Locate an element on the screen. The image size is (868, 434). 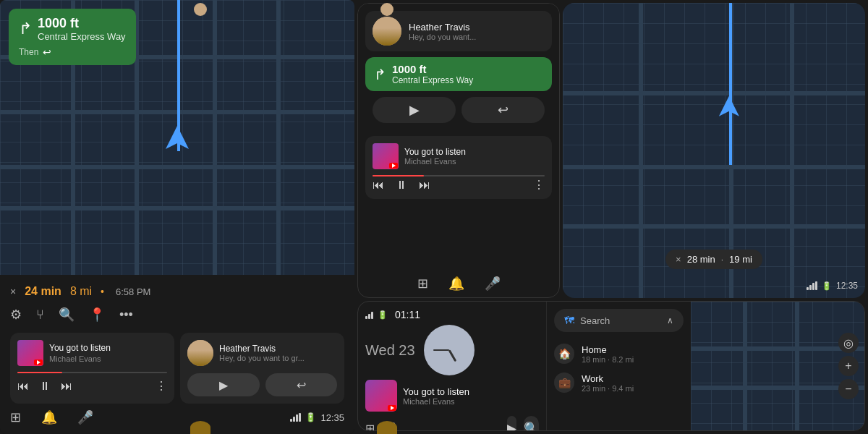
nav-distance: 1000 ft is located at coordinates (82, 23).